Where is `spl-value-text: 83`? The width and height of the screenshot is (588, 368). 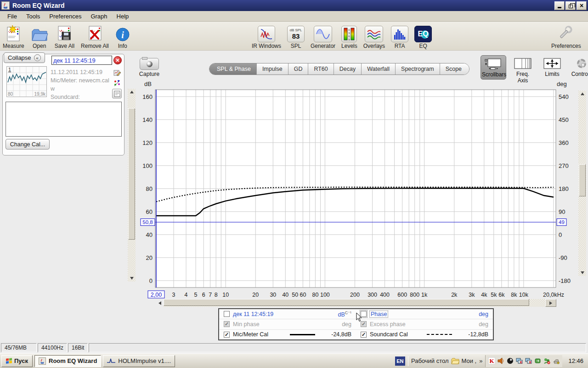 spl-value-text: 83 is located at coordinates (296, 36).